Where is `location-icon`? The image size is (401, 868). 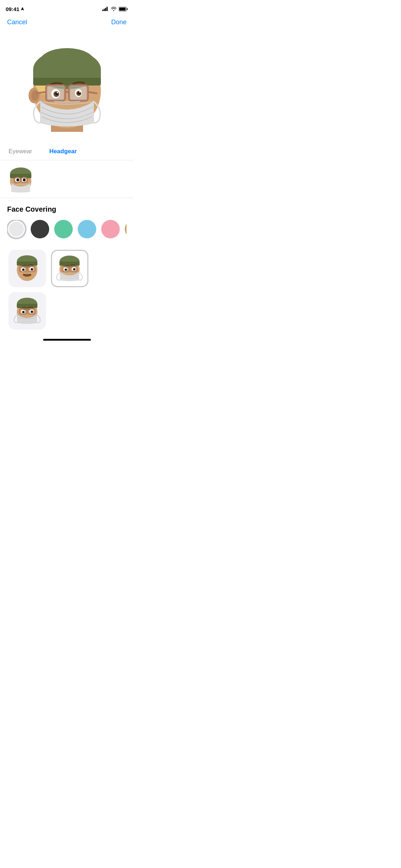 location-icon is located at coordinates (22, 9).